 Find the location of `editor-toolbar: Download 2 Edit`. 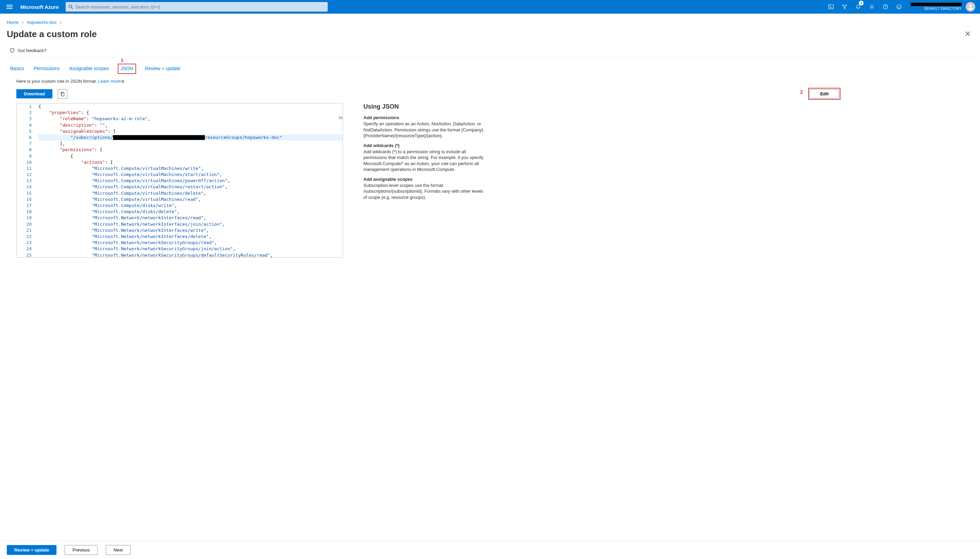

editor-toolbar: Download 2 Edit is located at coordinates (490, 96).